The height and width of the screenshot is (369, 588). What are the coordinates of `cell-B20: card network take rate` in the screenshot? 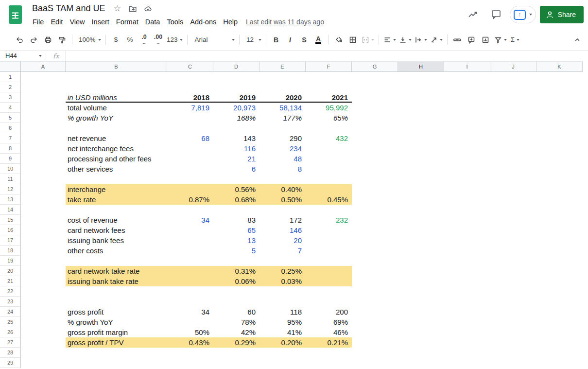 It's located at (117, 271).